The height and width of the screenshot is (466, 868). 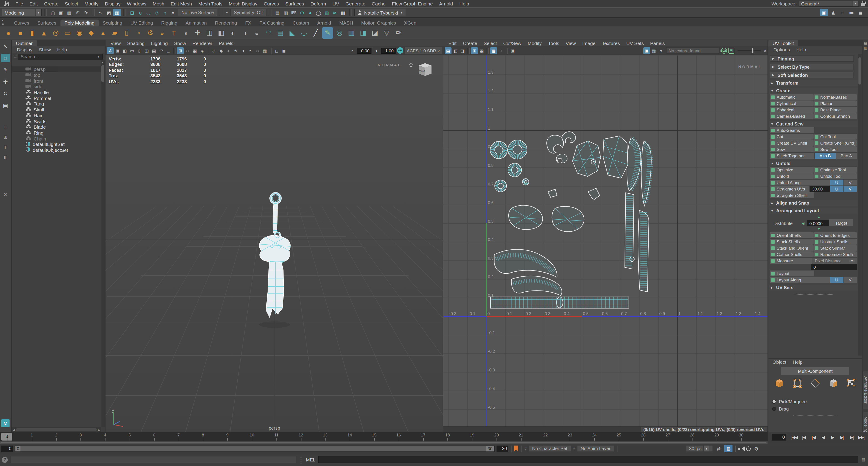 What do you see at coordinates (156, 13) in the screenshot?
I see `snap-to-projected-center-icon: ◇` at bounding box center [156, 13].